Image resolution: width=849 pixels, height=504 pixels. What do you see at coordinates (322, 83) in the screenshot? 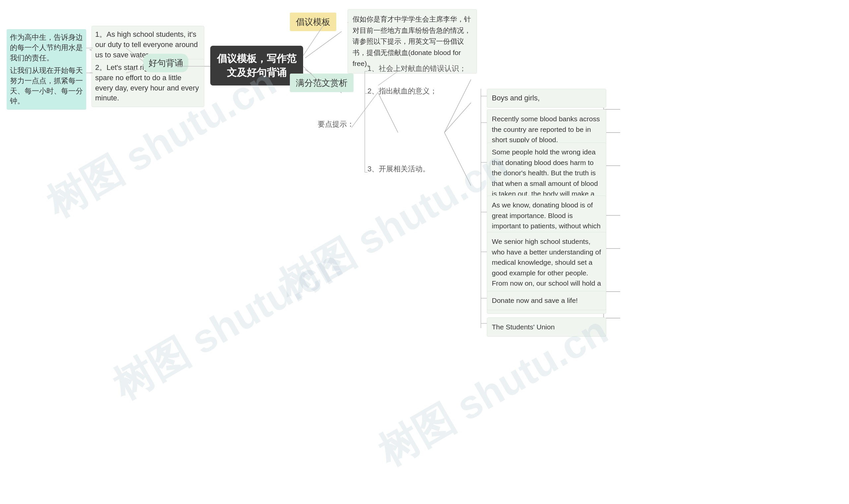
I see `manfen-label: 满分范文赏析` at bounding box center [322, 83].